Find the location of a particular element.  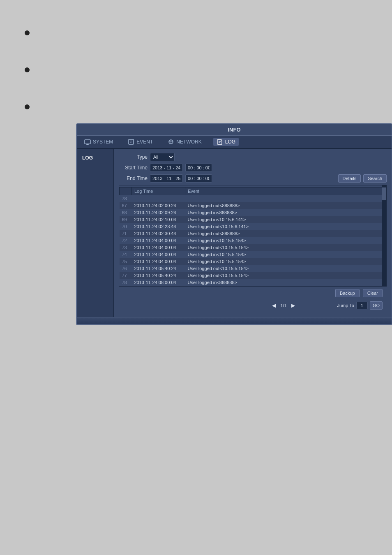

cell-num: 71 is located at coordinates (126, 234).